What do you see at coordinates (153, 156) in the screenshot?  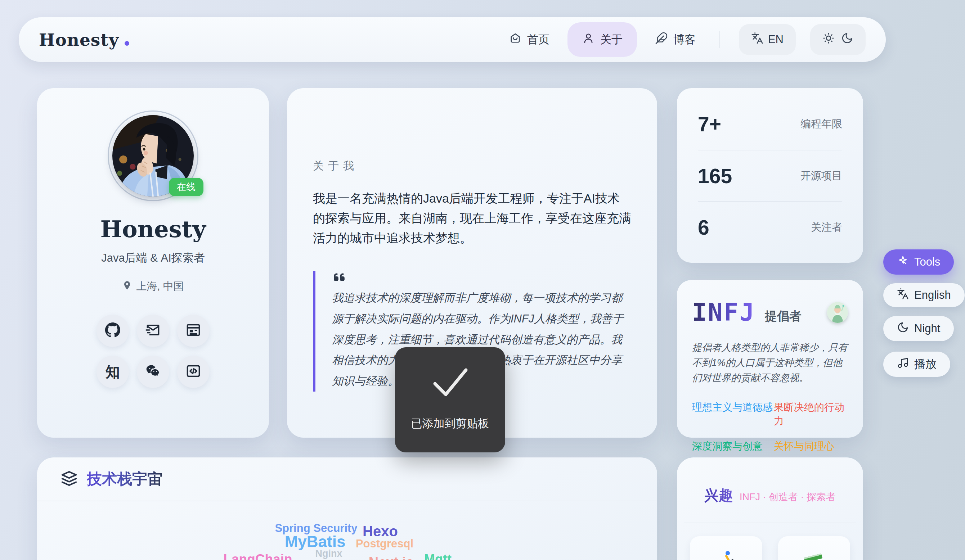 I see `avatar-wrap: 在线` at bounding box center [153, 156].